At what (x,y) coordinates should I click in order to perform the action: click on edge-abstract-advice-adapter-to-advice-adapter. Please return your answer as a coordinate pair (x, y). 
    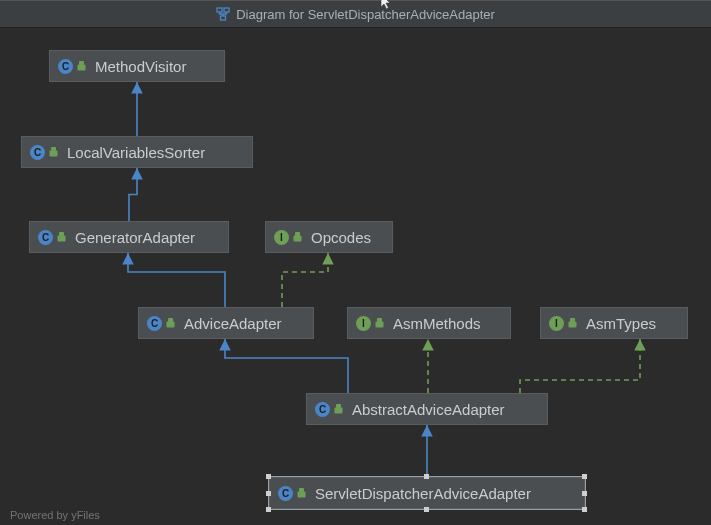
    Looking at the image, I should click on (286, 366).